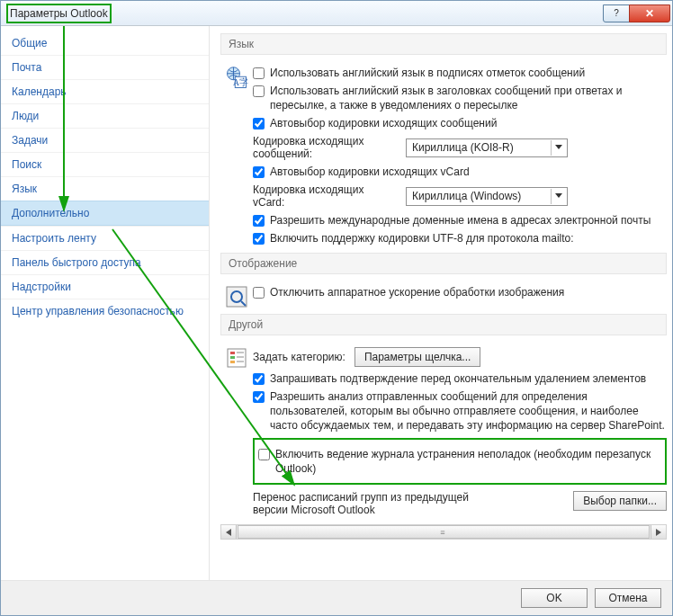  I want to click on sidebar-item-language: Язык, so click(104, 189).